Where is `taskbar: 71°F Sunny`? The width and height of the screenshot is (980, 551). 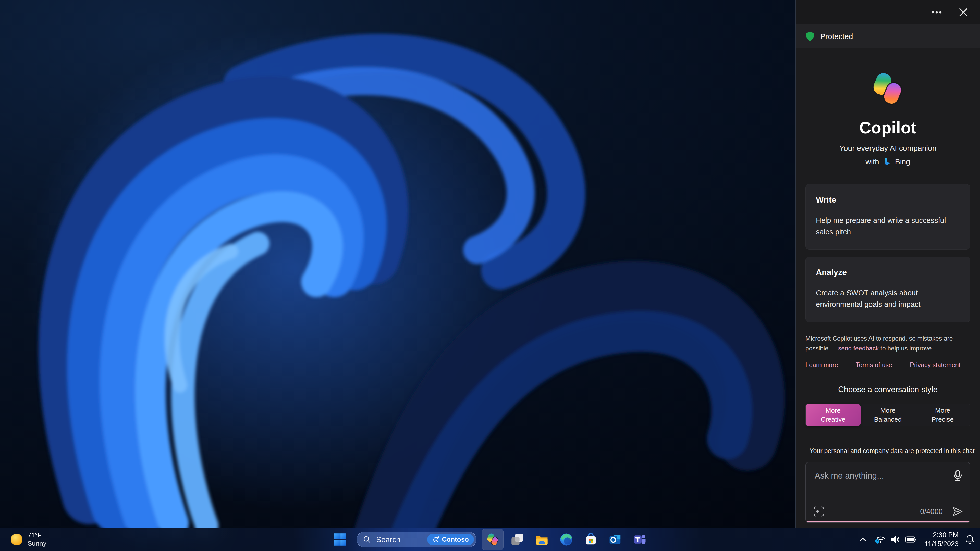
taskbar: 71°F Sunny is located at coordinates (490, 539).